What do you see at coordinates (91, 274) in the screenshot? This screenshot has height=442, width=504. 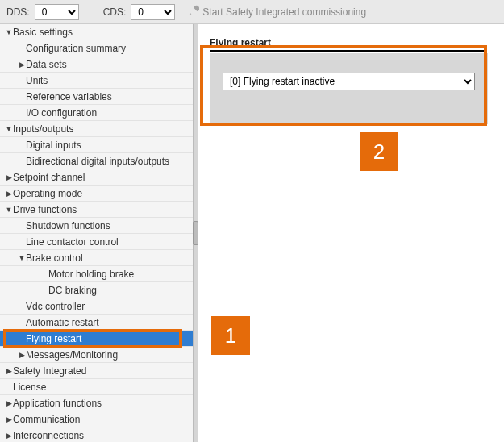 I see `tree-item-label: Motor holding brake` at bounding box center [91, 274].